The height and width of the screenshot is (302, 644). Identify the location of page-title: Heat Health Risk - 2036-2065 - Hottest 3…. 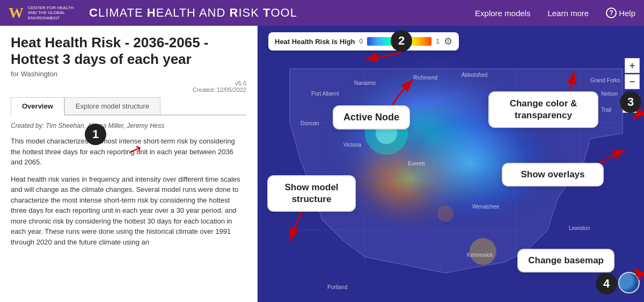
(129, 51).